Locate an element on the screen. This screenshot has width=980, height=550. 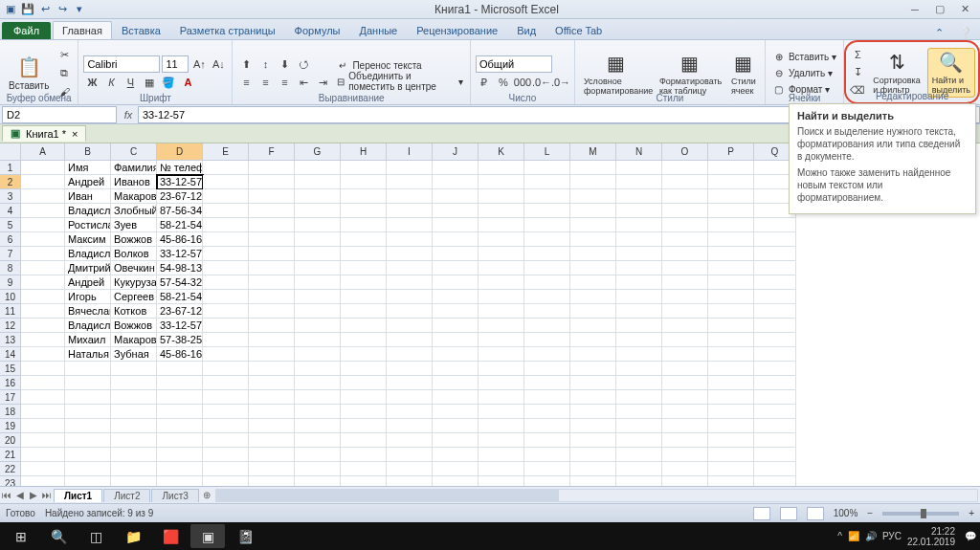
col-header-M: M is located at coordinates (593, 152).